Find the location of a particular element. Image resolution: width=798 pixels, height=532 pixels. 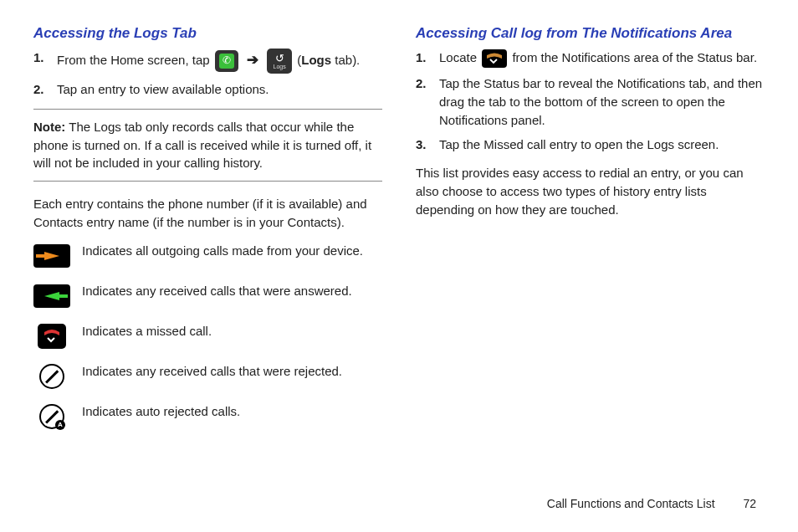

missed-call-status-icon is located at coordinates (494, 59).